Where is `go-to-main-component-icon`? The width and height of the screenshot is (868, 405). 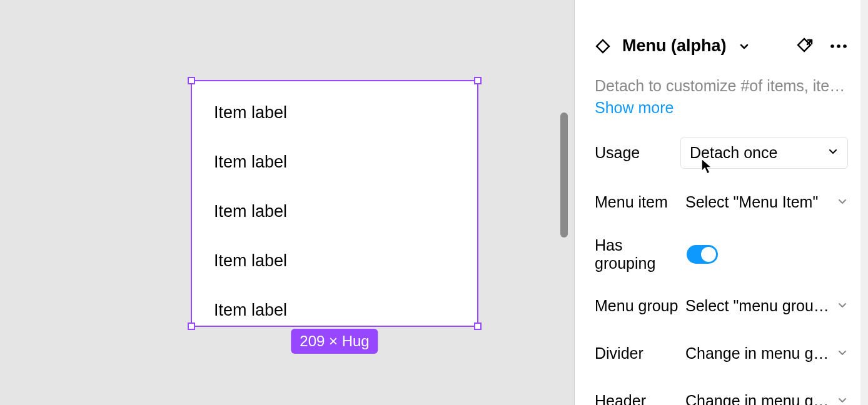
go-to-main-component-icon is located at coordinates (805, 46).